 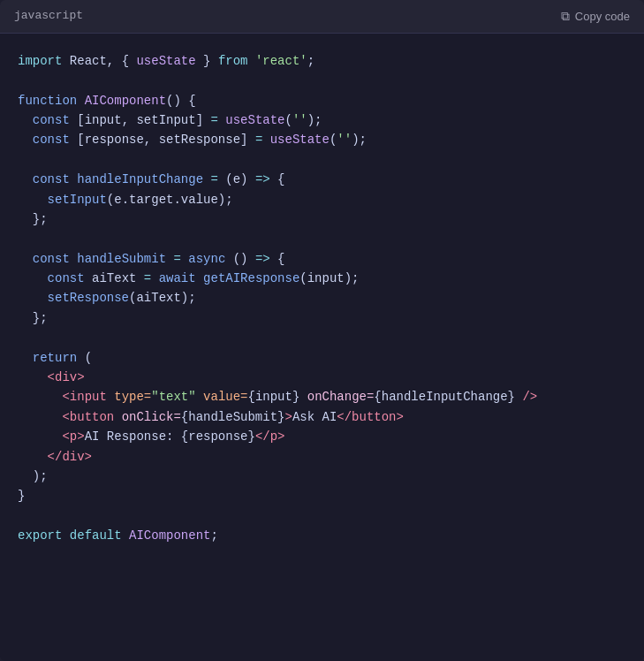 I want to click on code-line: const [response, setResponse] = useState…, so click(x=322, y=140).